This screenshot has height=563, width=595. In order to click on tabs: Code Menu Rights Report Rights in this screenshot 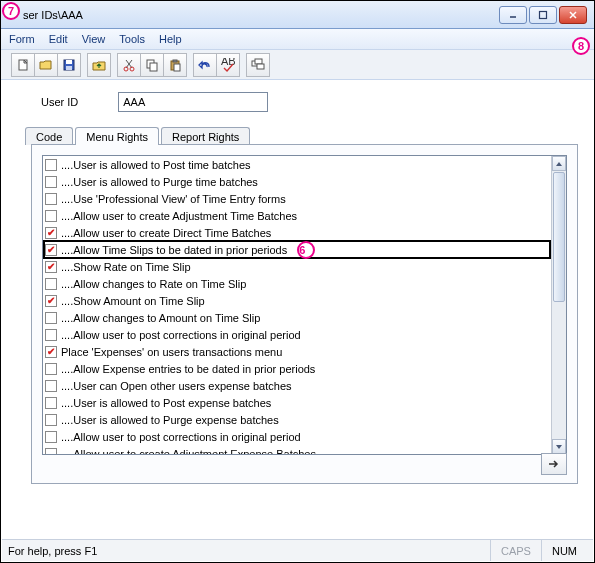, I will do `click(302, 135)`.